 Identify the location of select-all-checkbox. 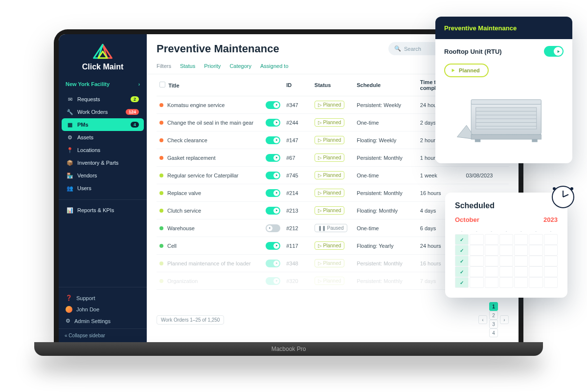
(162, 85).